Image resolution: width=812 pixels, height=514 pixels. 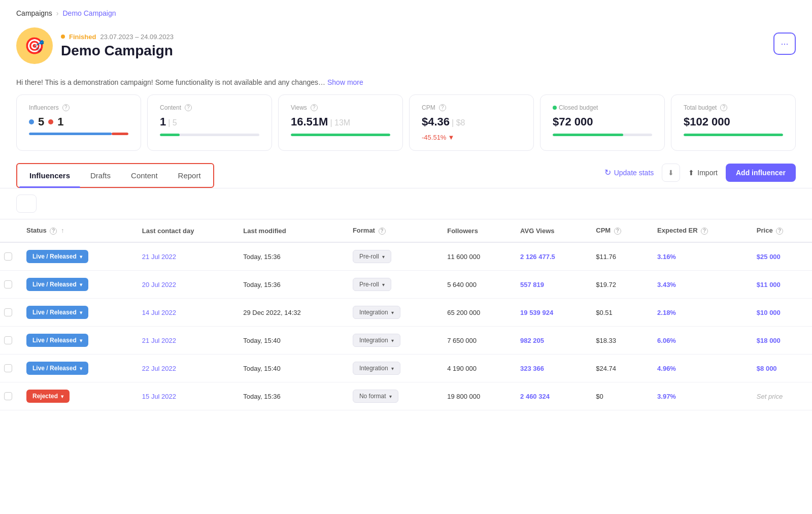 What do you see at coordinates (384, 257) in the screenshot?
I see `format-chevron-icon: ▾` at bounding box center [384, 257].